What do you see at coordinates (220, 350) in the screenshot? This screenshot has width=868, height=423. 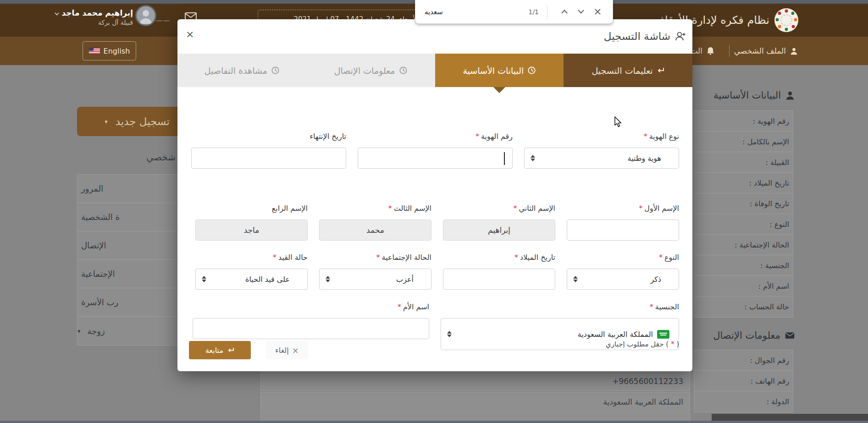 I see `continue-button: متابعة` at bounding box center [220, 350].